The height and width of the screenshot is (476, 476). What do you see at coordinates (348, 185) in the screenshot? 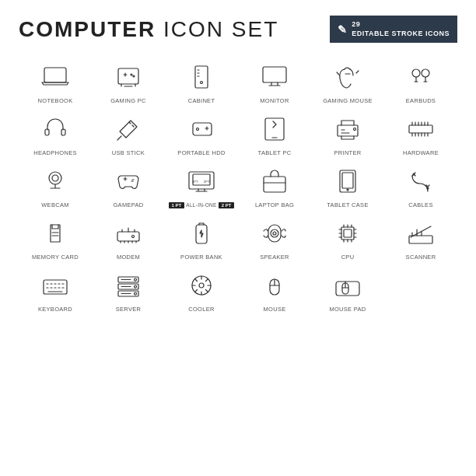
I see `icon-cell-tablet-case: TABLET CASE` at bounding box center [348, 185].